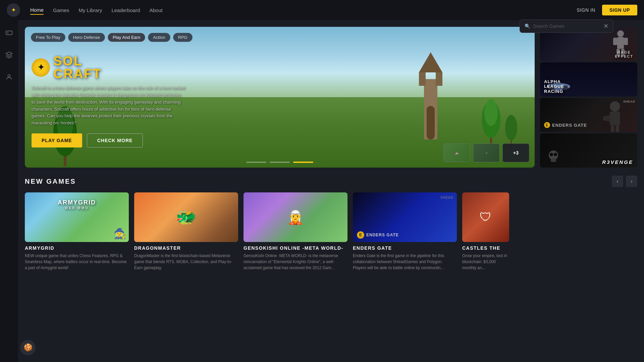 The image size is (644, 362). Describe the element at coordinates (77, 61) in the screenshot. I see `solcraft-title: SOL` at that location.